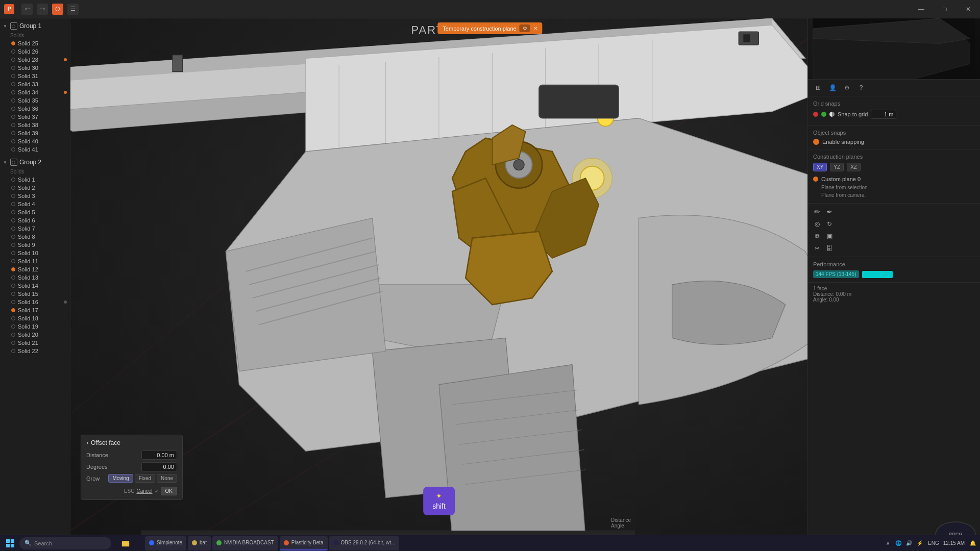  I want to click on solid-item-26: Solid 26, so click(35, 52).